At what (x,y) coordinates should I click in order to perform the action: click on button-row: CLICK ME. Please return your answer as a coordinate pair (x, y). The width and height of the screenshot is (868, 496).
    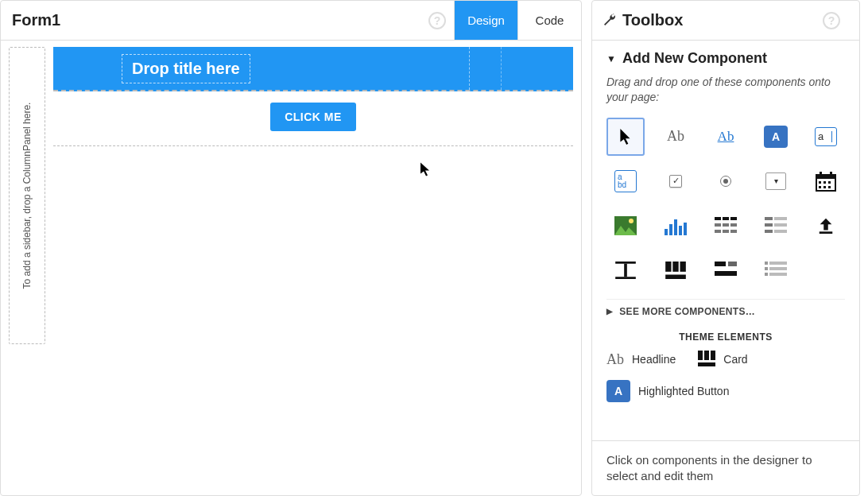
    Looking at the image, I should click on (313, 119).